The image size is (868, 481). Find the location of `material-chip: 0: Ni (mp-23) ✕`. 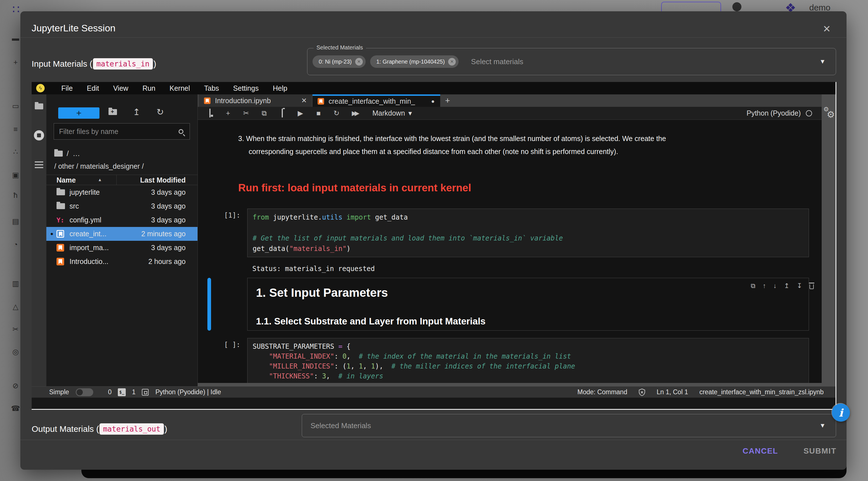

material-chip: 0: Ni (mp-23) ✕ is located at coordinates (339, 61).